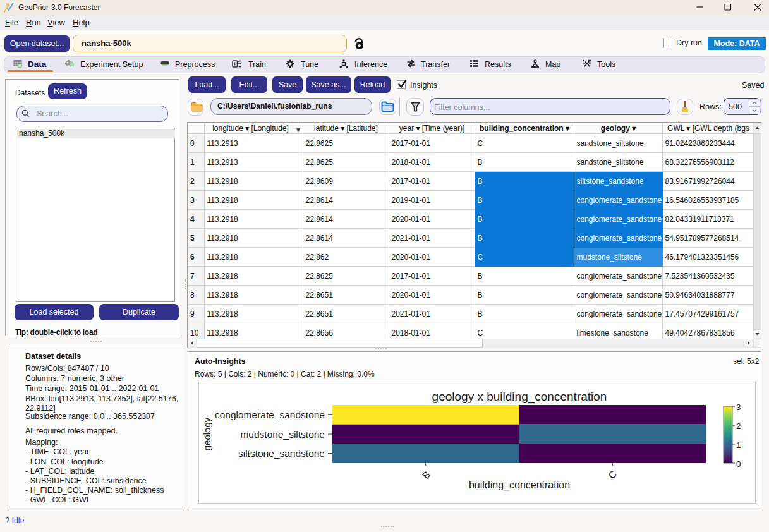 The width and height of the screenshot is (769, 532). Describe the element at coordinates (519, 485) in the screenshot. I see `svg-text: building_concentration` at that location.